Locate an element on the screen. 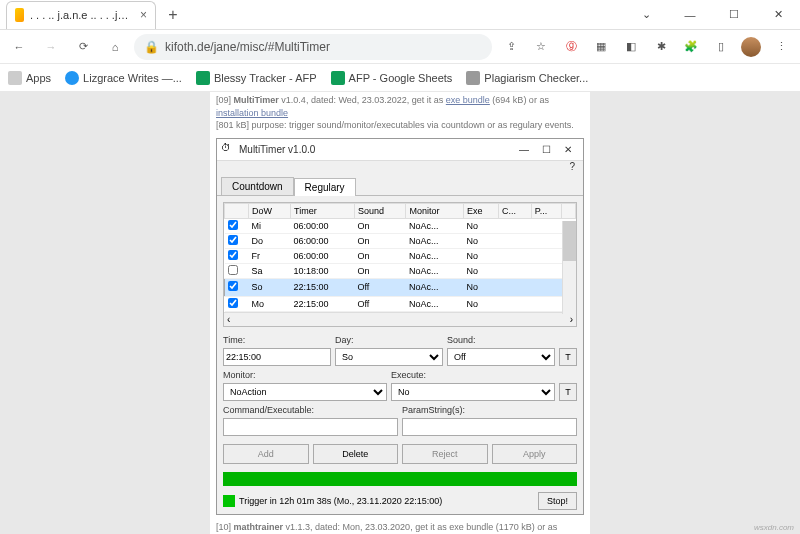 This screenshot has width=800, height=534. day-label: Day: is located at coordinates (389, 340).